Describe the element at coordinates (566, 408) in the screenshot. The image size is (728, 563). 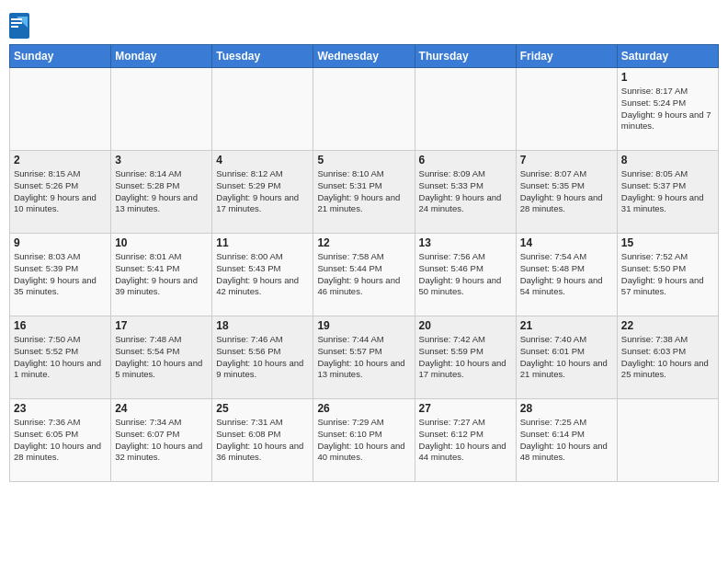
I see `day-number: 28` at that location.